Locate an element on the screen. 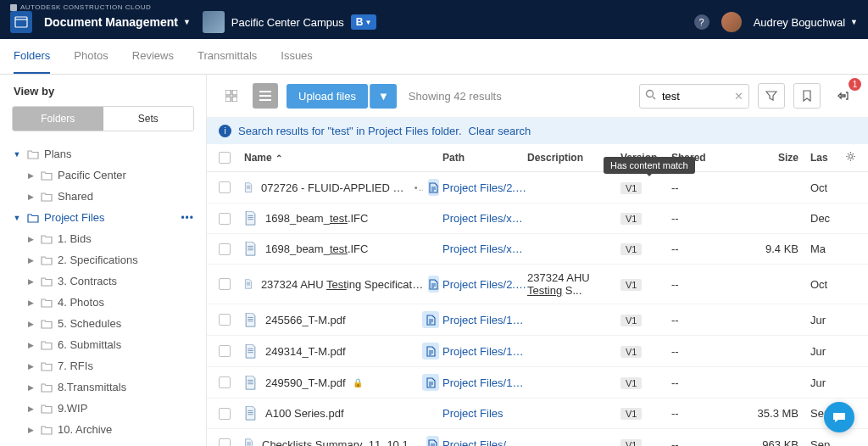  tree-node: ▶Shared is located at coordinates (103, 197).